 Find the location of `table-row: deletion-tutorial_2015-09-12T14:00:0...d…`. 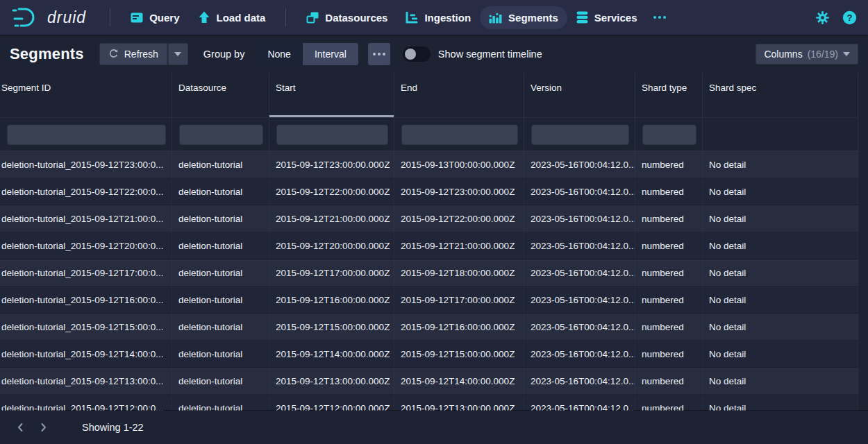

table-row: deletion-tutorial_2015-09-12T14:00:0...d… is located at coordinates (429, 354).